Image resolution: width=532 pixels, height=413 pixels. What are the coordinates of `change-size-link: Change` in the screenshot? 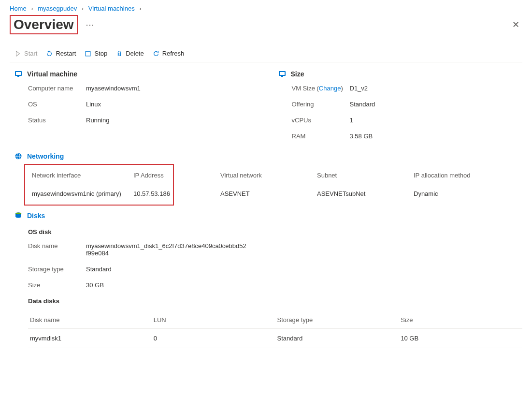 It's located at (330, 88).